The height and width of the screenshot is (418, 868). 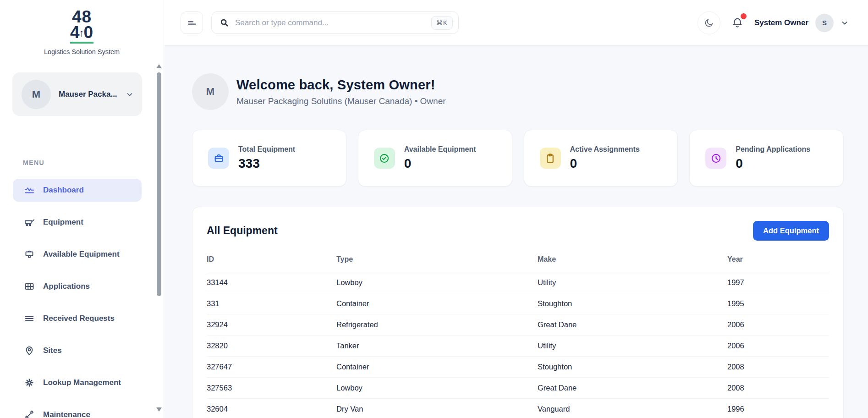 What do you see at coordinates (82, 383) in the screenshot?
I see `sidebar-item-label: Lookup Management` at bounding box center [82, 383].